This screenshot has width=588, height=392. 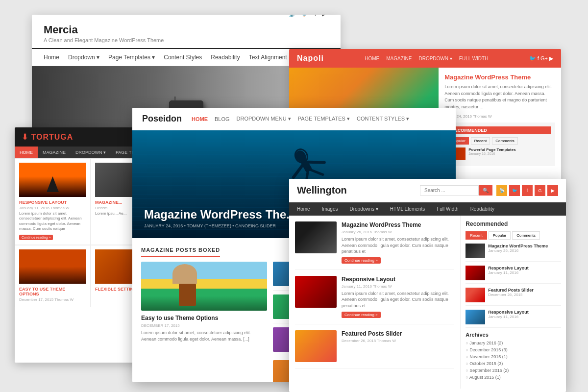 I want to click on wellington-article-2-meta: January 11, 2016 Thomas W, so click(x=398, y=286).